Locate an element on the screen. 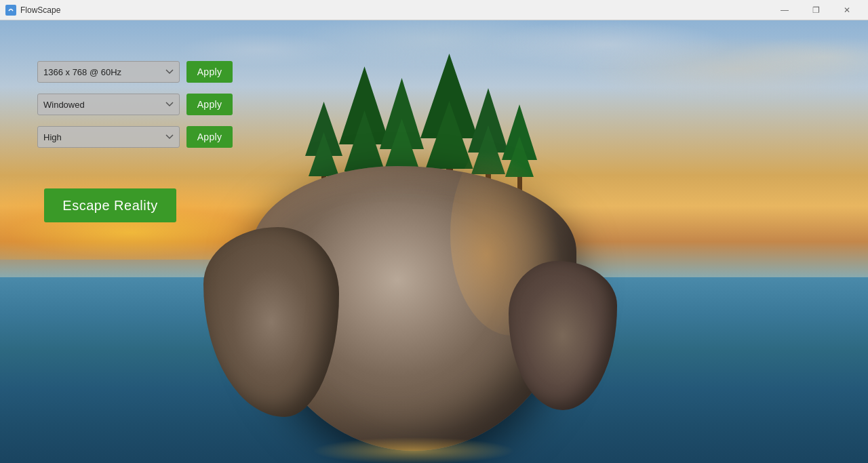 The width and height of the screenshot is (868, 463). close-button: ✕ is located at coordinates (847, 10).